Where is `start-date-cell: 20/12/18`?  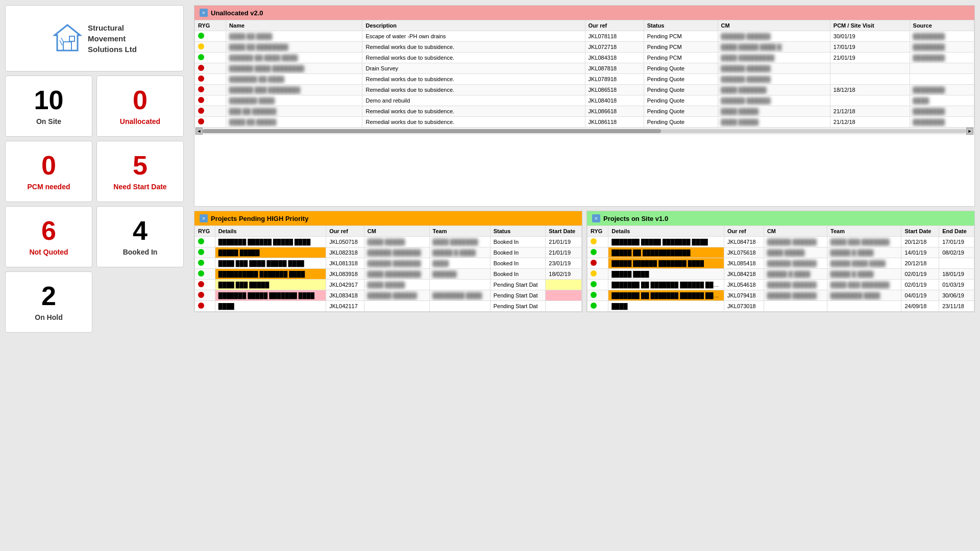
start-date-cell: 20/12/18 is located at coordinates (920, 263).